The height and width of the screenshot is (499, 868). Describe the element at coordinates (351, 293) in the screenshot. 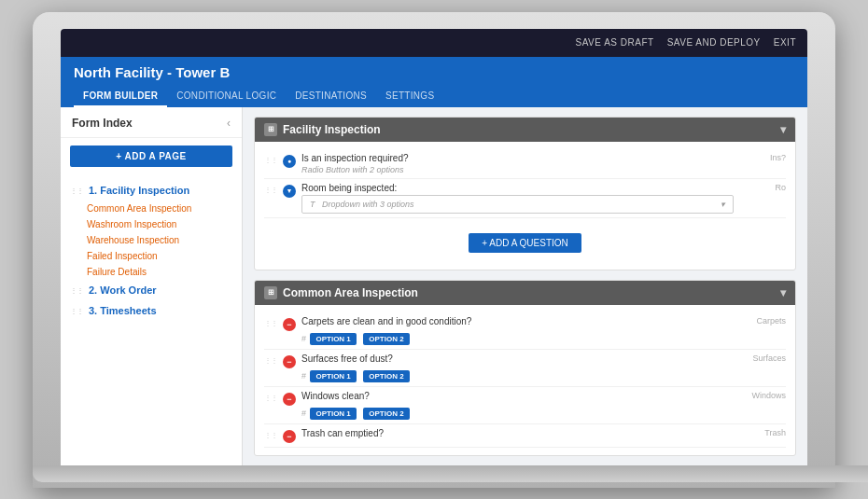

I see `section-title-common: Common Area Inspection` at that location.